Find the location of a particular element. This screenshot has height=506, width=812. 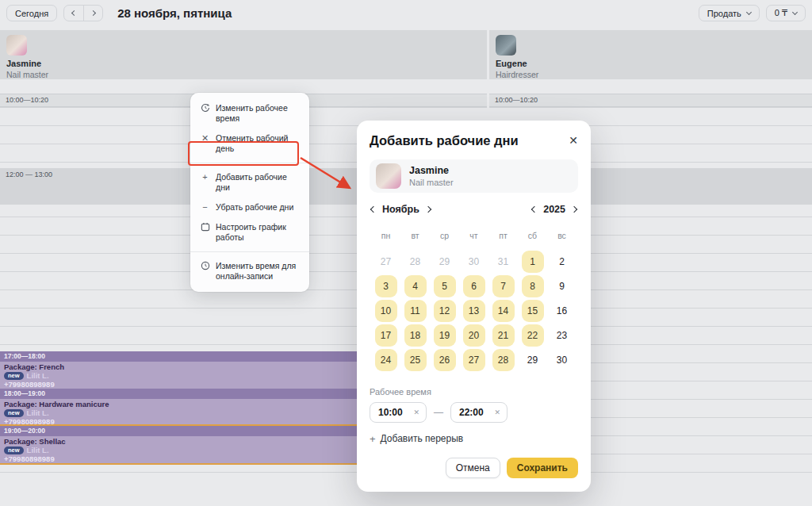

end-time-input: 22:00 ✕ is located at coordinates (479, 412).